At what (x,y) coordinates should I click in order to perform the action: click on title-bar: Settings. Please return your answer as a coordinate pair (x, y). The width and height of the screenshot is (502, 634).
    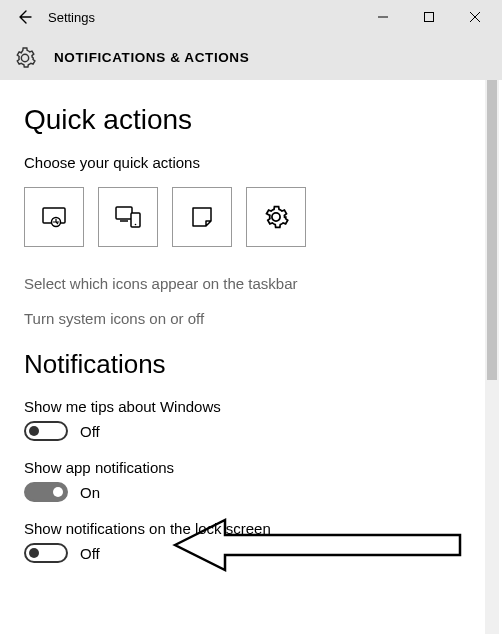
    Looking at the image, I should click on (251, 17).